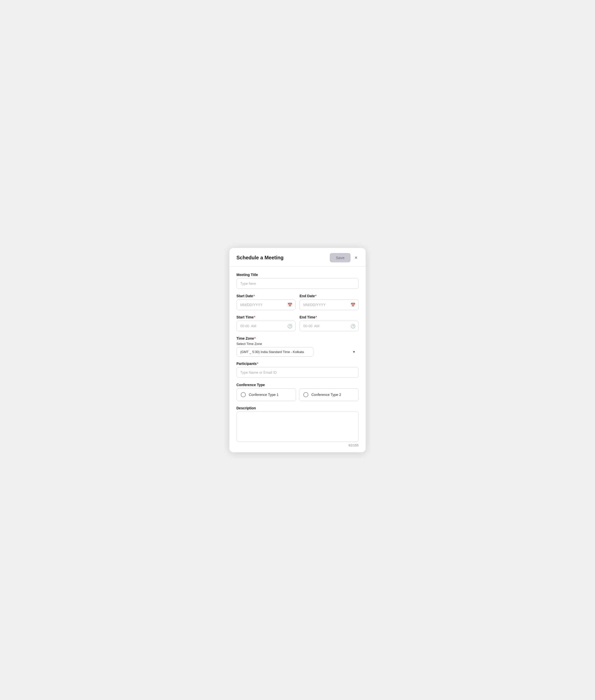 This screenshot has height=700, width=595. I want to click on timezone-sublabel: Select Time Zone, so click(298, 344).